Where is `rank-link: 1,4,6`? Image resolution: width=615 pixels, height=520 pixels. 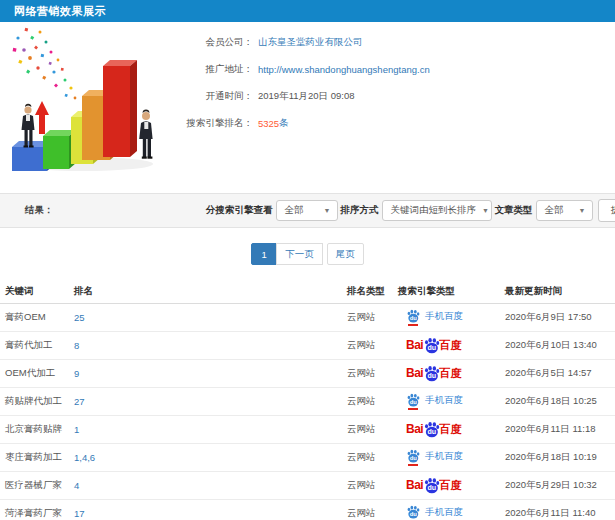 rank-link: 1,4,6 is located at coordinates (84, 458).